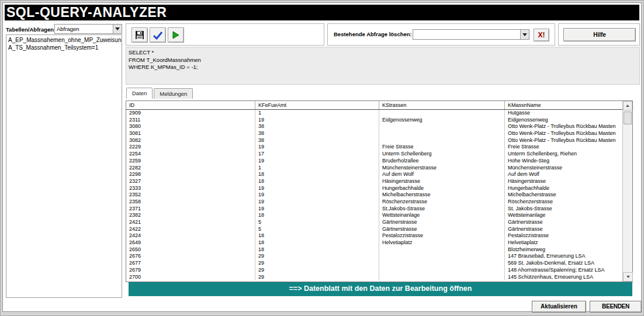  What do you see at coordinates (374, 113) in the screenshot?
I see `table-row: 29091Hutgasse` at bounding box center [374, 113].